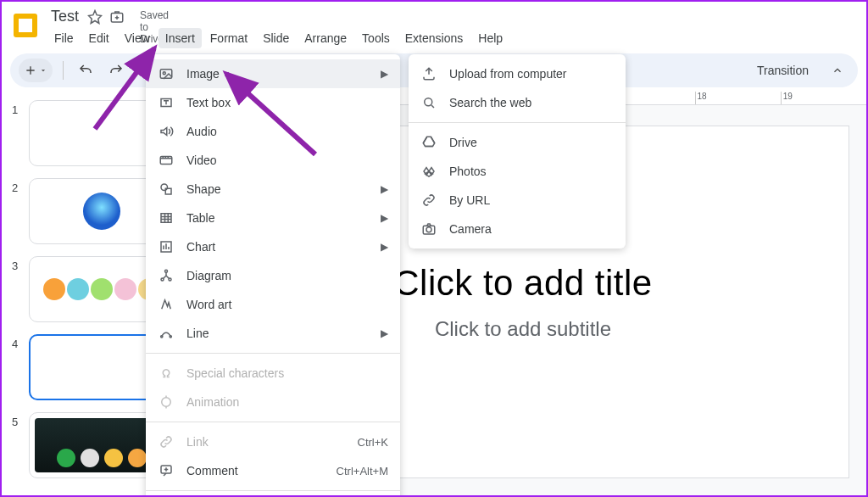 The image size is (868, 497). Describe the element at coordinates (837, 70) in the screenshot. I see `toolbar-chevron-up` at that location.